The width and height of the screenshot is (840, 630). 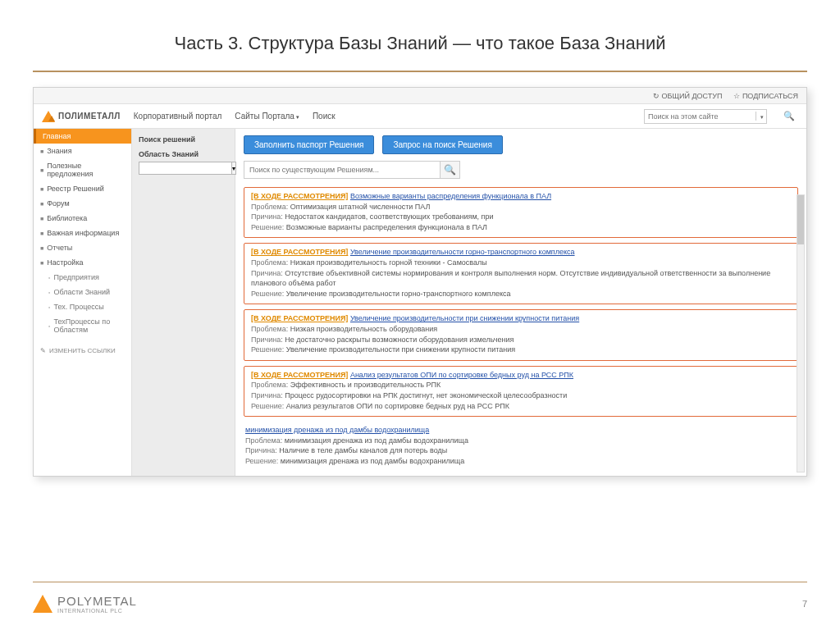 What do you see at coordinates (82, 351) in the screenshot?
I see `edit-links: ИЗМЕНИТЬ ССЫЛКИ` at bounding box center [82, 351].